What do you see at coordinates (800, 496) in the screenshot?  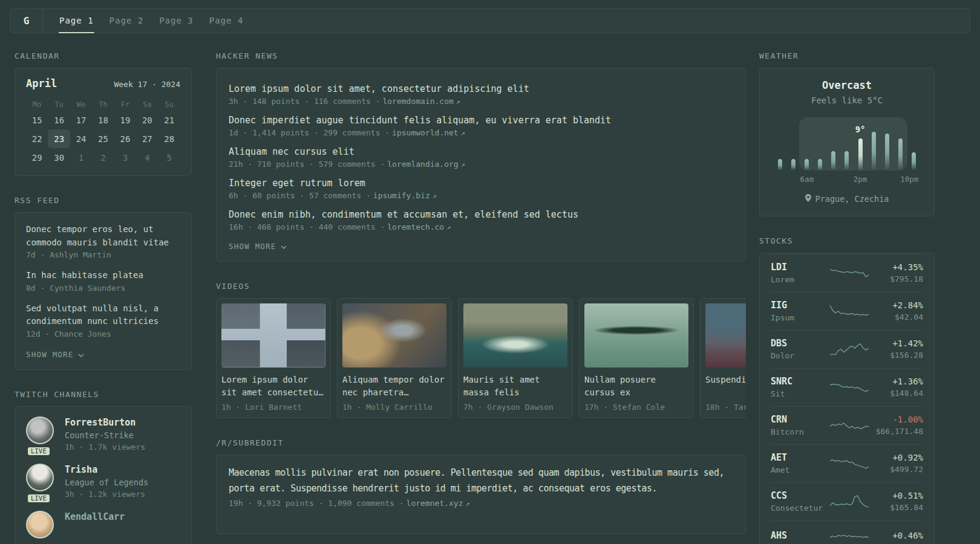 I see `stock-symbol: CCS` at bounding box center [800, 496].